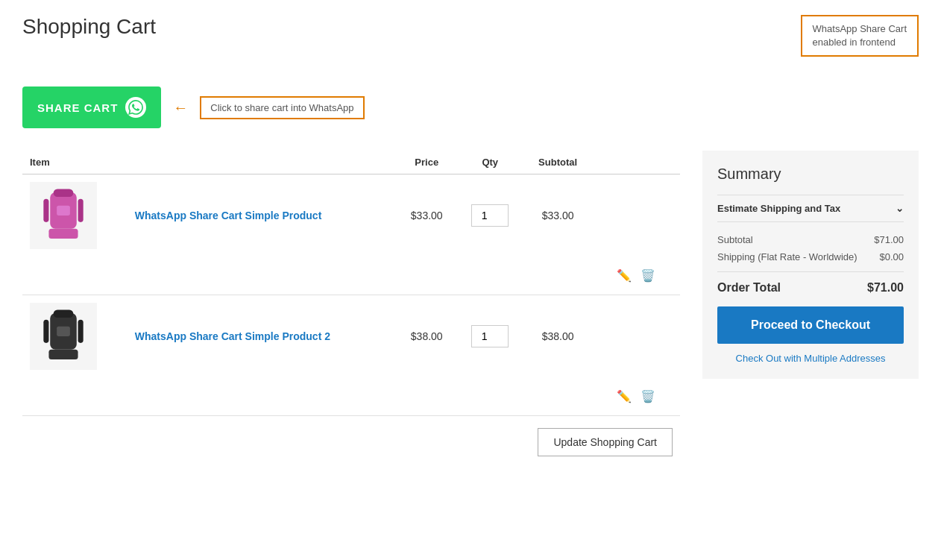 The width and height of the screenshot is (941, 560). Describe the element at coordinates (624, 276) in the screenshot. I see `edit-icon-1: ✏️` at that location.